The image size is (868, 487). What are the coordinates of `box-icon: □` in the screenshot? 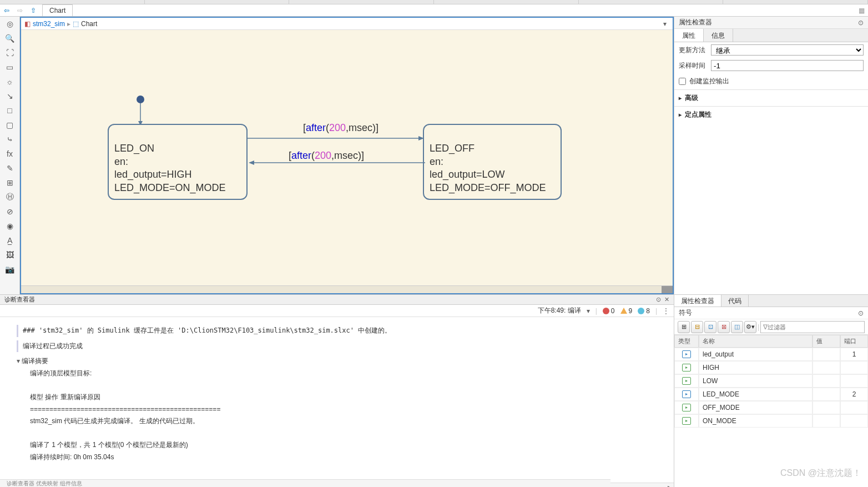 It's located at (10, 111).